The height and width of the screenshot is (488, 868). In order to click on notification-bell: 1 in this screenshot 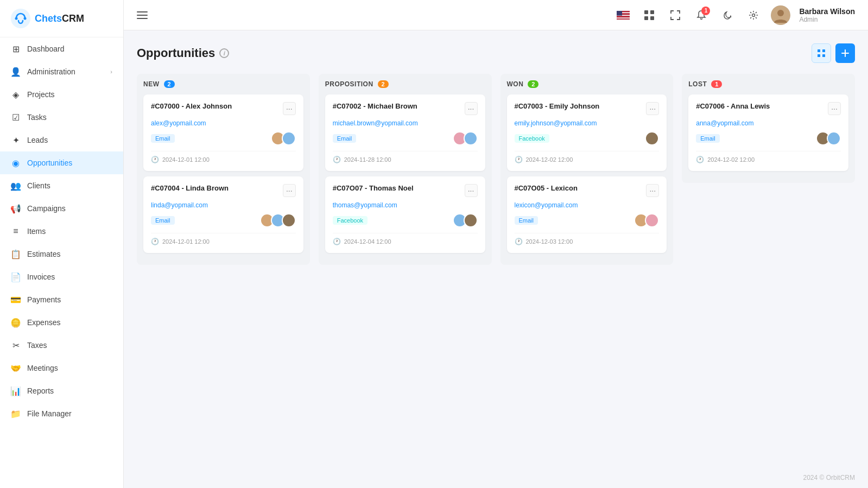, I will do `click(701, 15)`.